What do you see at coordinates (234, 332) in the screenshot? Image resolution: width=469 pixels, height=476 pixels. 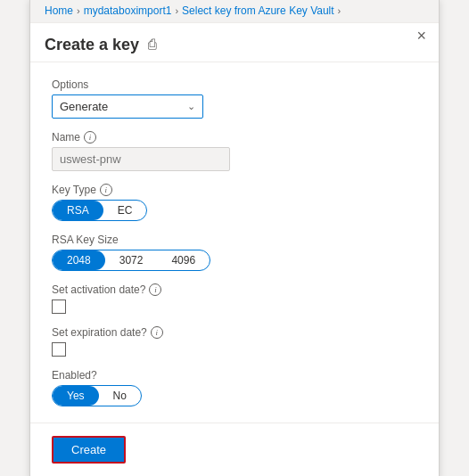 I see `expiration-label: Set expiration date? i` at bounding box center [234, 332].